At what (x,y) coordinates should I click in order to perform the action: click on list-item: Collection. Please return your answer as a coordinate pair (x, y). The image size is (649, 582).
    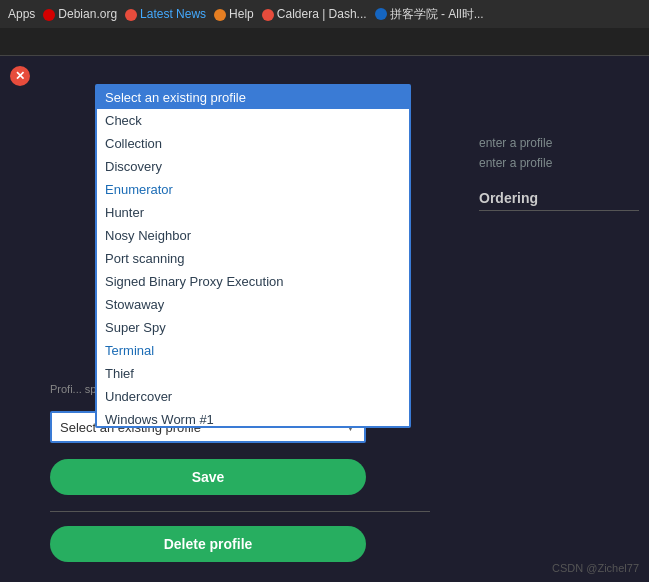
    Looking at the image, I should click on (253, 144).